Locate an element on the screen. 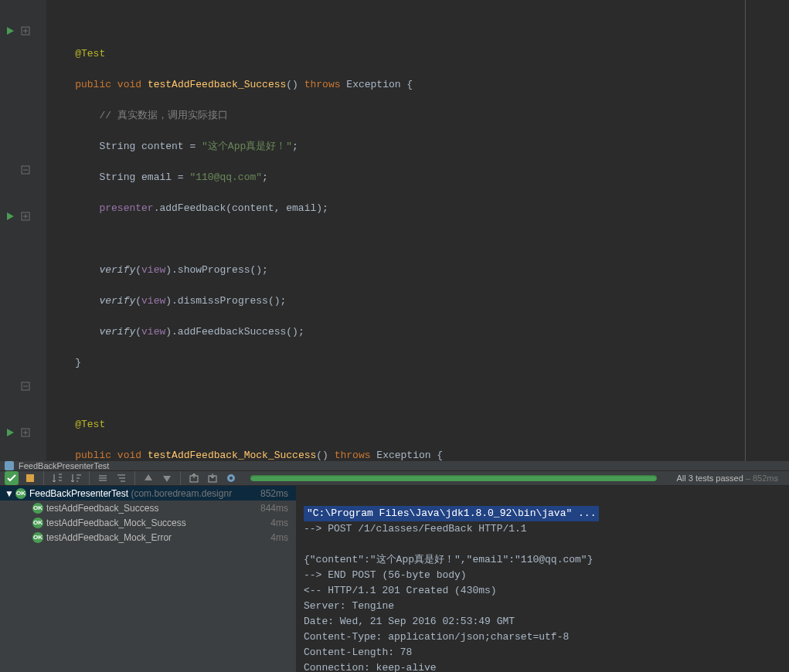  test-tree-item: OK testAddFeedback_Mock_Error 4ms is located at coordinates (148, 538).